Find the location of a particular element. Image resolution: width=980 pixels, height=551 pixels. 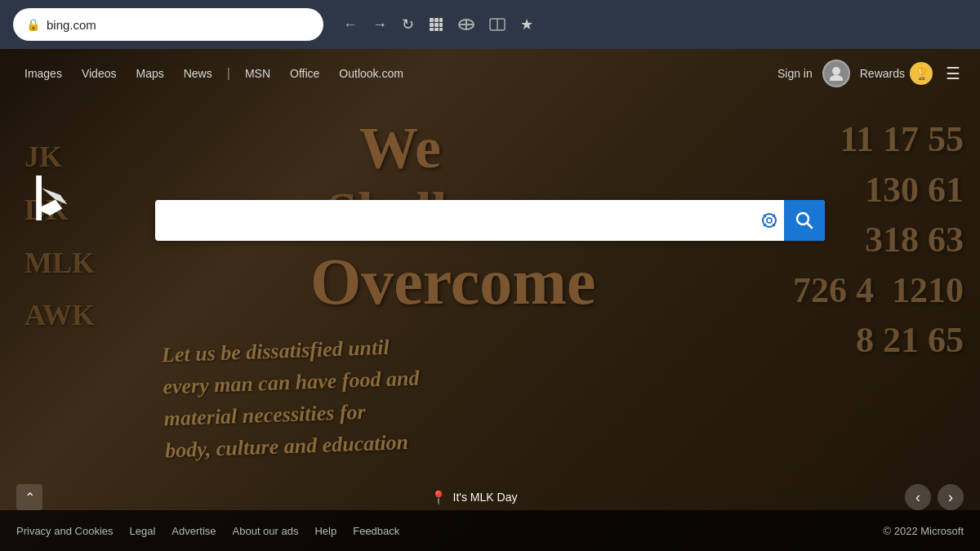

scroll-up-button: ⌃ is located at coordinates (29, 497).